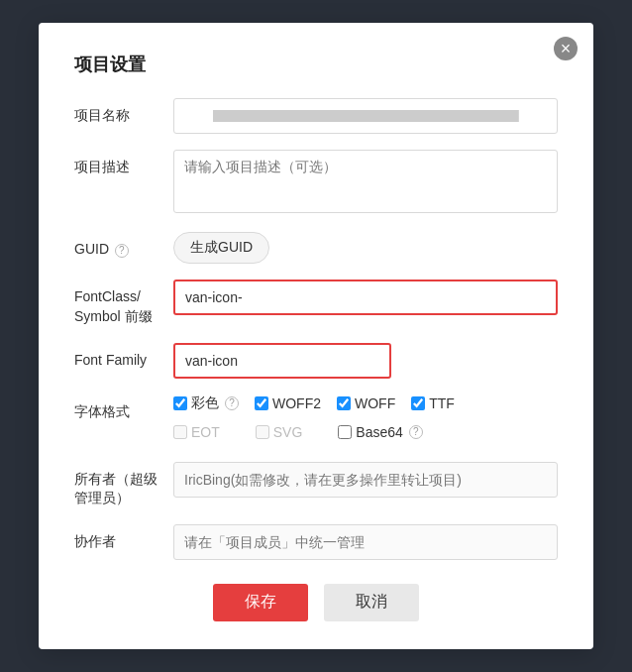 Image resolution: width=632 pixels, height=672 pixels. What do you see at coordinates (345, 432) in the screenshot?
I see `checkbox-base64-input` at bounding box center [345, 432].